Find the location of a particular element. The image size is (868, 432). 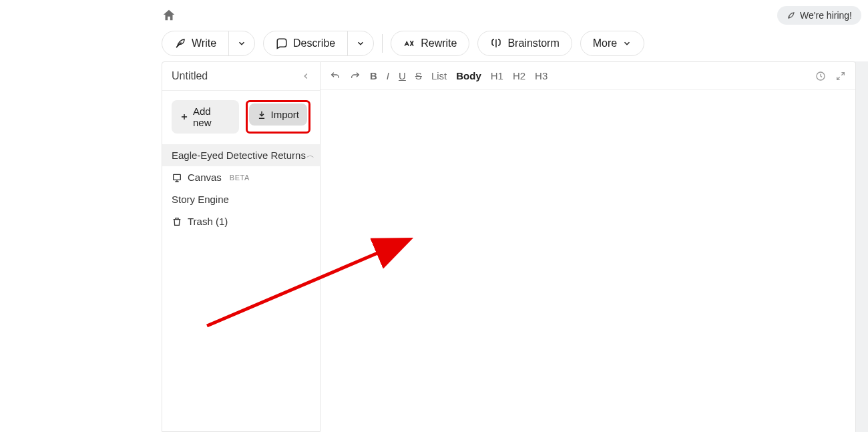

rewrite-icon is located at coordinates (409, 43).